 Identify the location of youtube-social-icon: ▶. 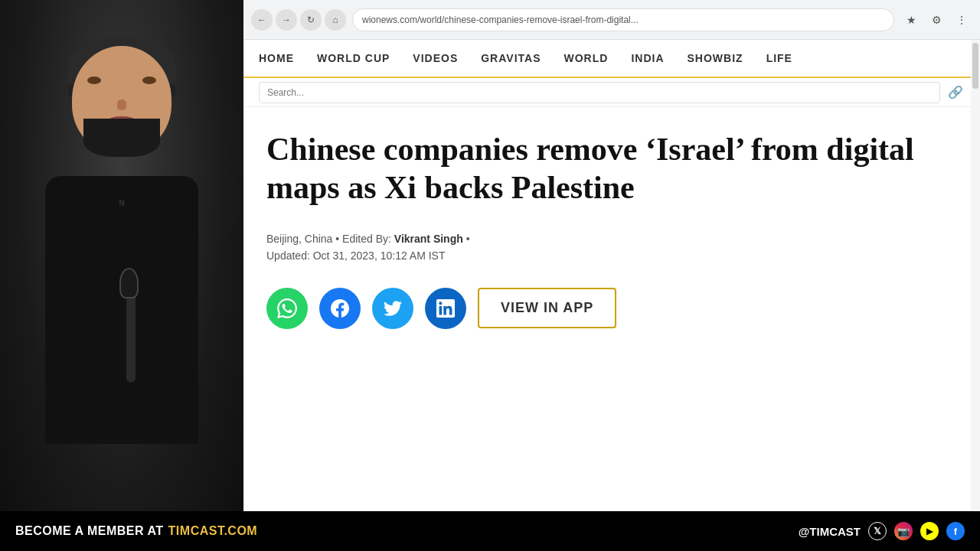
(929, 531).